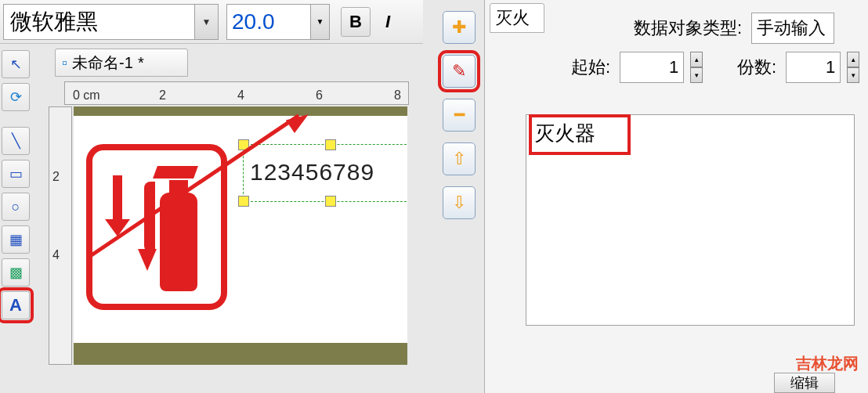 The height and width of the screenshot is (393, 868). I want to click on line-icon: ╲, so click(16, 141).